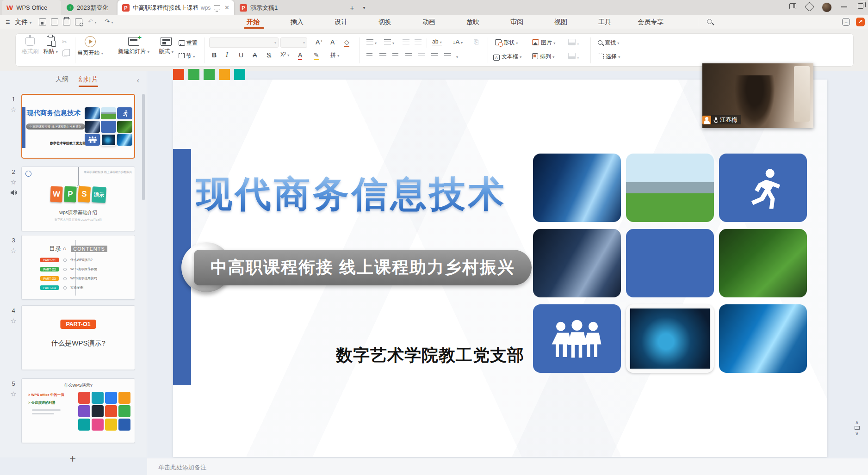 Image resolution: width=868 pixels, height=475 pixels. Describe the element at coordinates (188, 43) in the screenshot. I see `reset-button: 重置` at that location.